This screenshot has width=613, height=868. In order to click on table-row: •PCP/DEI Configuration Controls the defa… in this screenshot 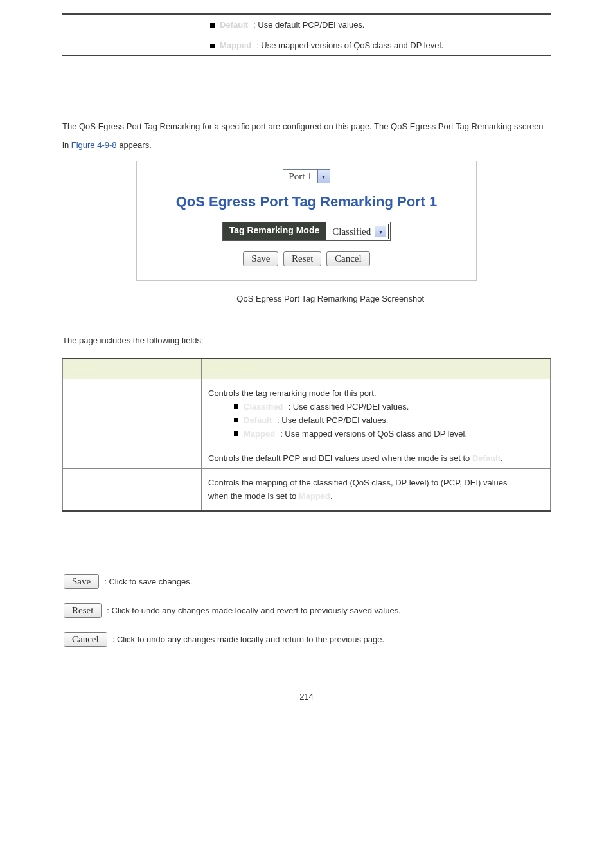, I will do `click(307, 458)`.